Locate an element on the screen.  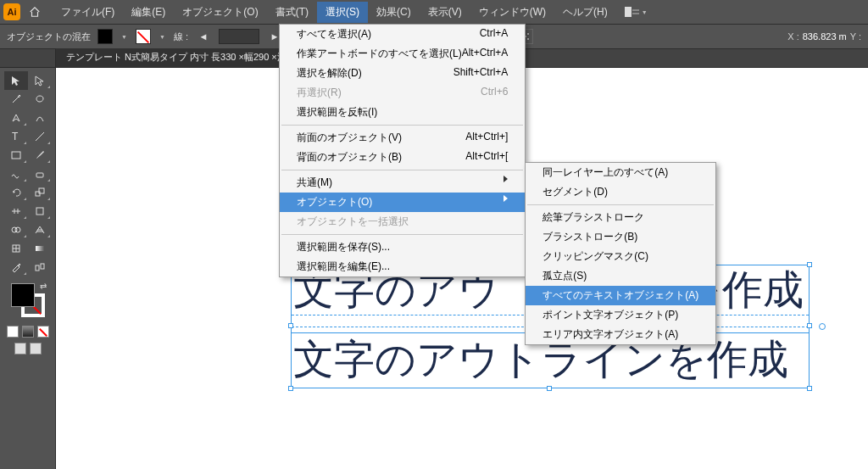
text-object: 文字のアウトラインを作成 is located at coordinates (541, 360).